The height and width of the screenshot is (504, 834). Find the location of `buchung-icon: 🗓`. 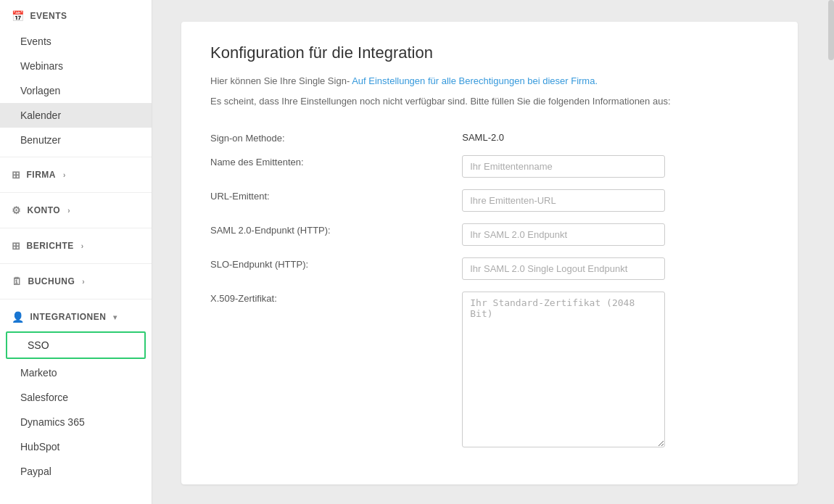

buchung-icon: 🗓 is located at coordinates (17, 281).